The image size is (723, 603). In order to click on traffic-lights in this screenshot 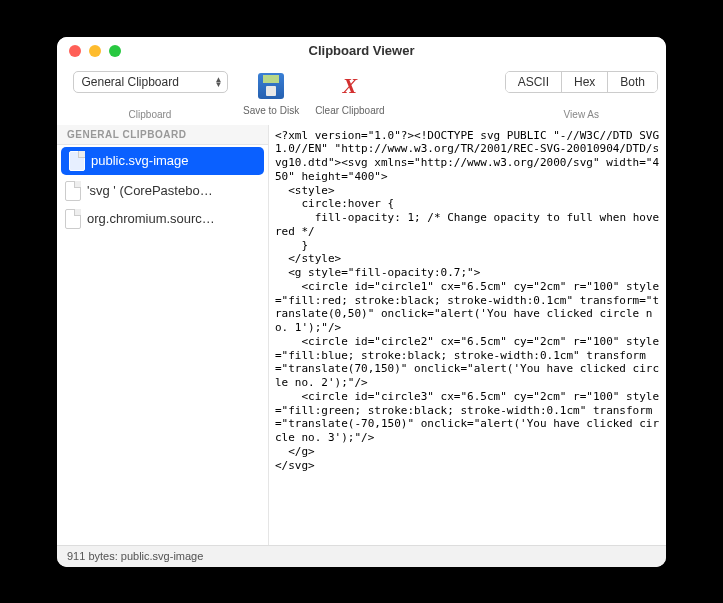, I will do `click(89, 51)`.